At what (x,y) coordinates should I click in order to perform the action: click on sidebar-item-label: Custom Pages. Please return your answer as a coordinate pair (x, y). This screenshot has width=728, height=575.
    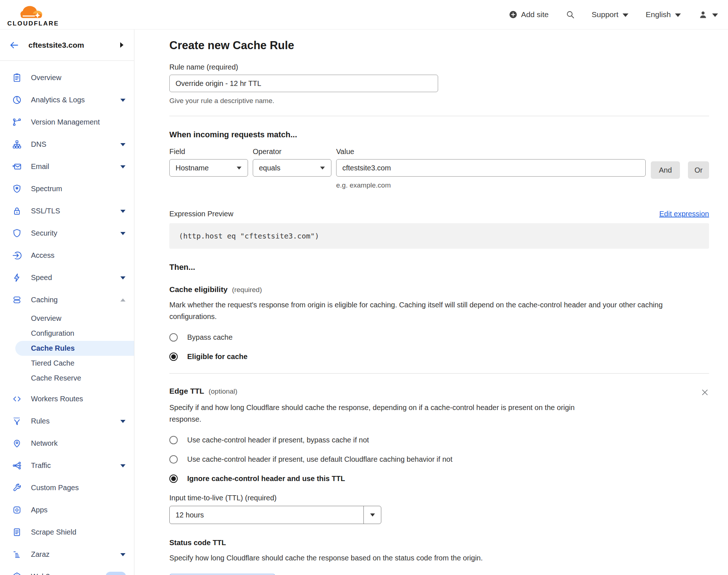
    Looking at the image, I should click on (79, 488).